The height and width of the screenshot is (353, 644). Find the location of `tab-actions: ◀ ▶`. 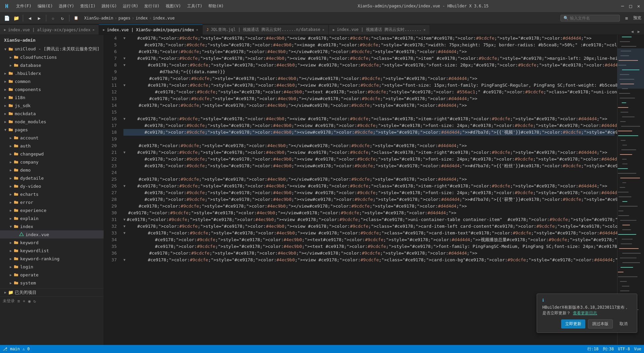

tab-actions: ◀ ▶ is located at coordinates (637, 32).